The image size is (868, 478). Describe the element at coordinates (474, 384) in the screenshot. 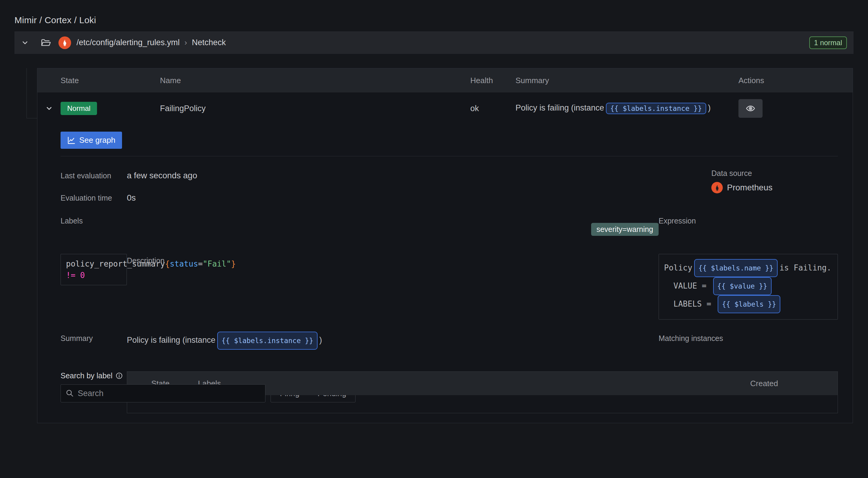

I see `instances-col-labels: Labels` at that location.